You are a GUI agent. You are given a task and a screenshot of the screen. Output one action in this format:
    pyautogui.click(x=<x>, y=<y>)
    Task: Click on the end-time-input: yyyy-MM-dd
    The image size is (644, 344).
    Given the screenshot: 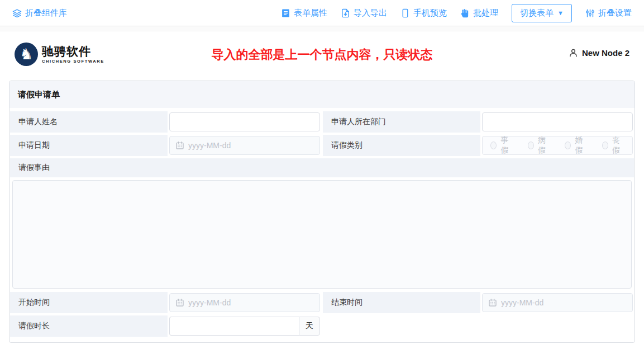 What is the action you would take?
    pyautogui.click(x=557, y=303)
    